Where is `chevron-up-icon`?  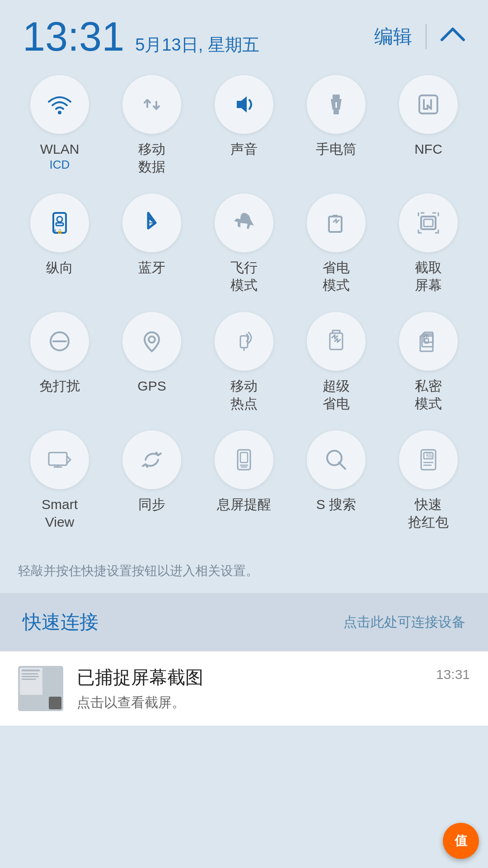 chevron-up-icon is located at coordinates (453, 34).